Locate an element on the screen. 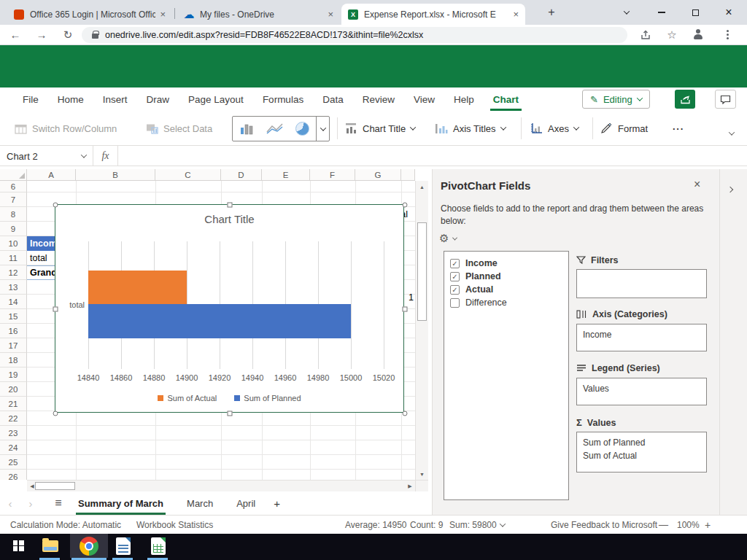 The height and width of the screenshot is (560, 747). ribbon-tab-review: Review is located at coordinates (379, 99).